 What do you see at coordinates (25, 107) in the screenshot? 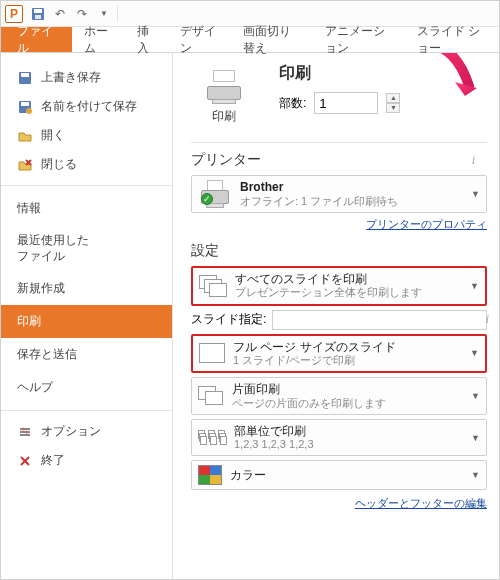
I see `save-as-icon` at bounding box center [25, 107].